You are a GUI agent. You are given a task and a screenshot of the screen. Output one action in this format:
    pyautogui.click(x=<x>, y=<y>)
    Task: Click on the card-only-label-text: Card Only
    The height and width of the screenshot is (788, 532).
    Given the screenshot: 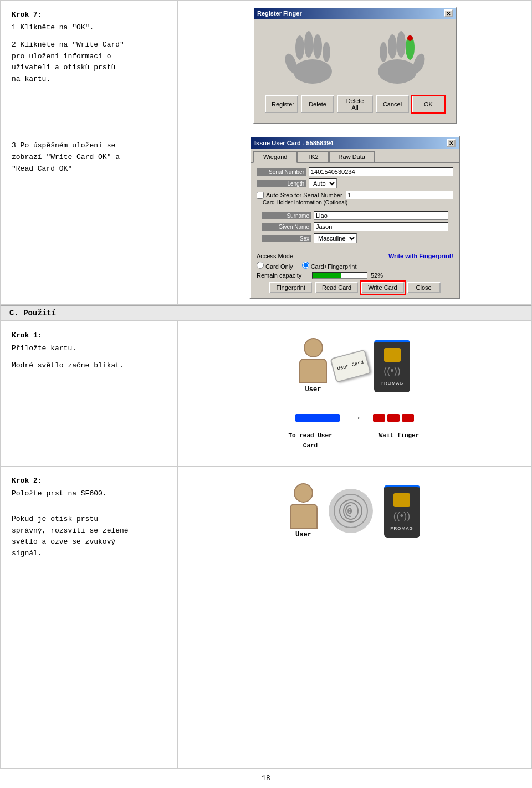 What is the action you would take?
    pyautogui.click(x=279, y=267)
    